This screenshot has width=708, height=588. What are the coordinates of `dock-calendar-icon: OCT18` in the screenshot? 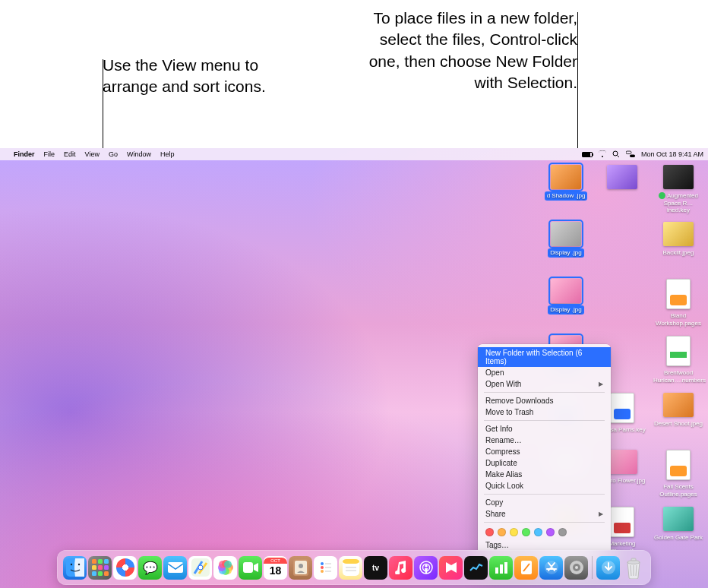 It's located at (275, 568).